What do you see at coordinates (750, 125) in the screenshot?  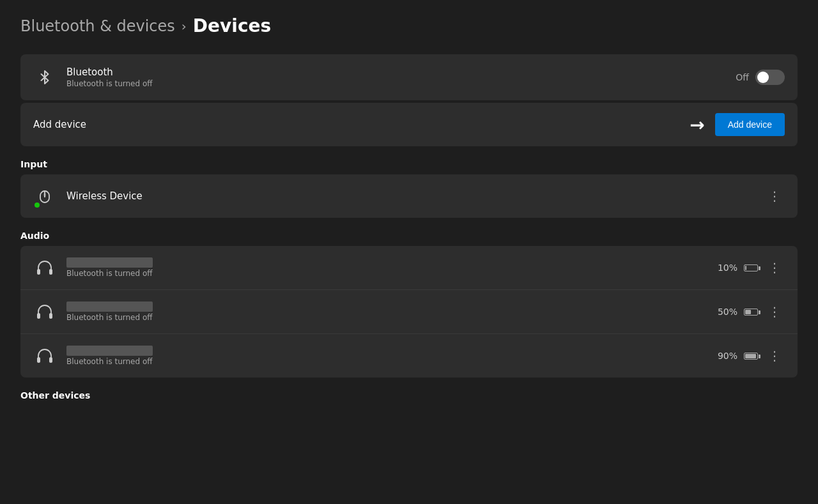 I see `add-device-button: Add device` at bounding box center [750, 125].